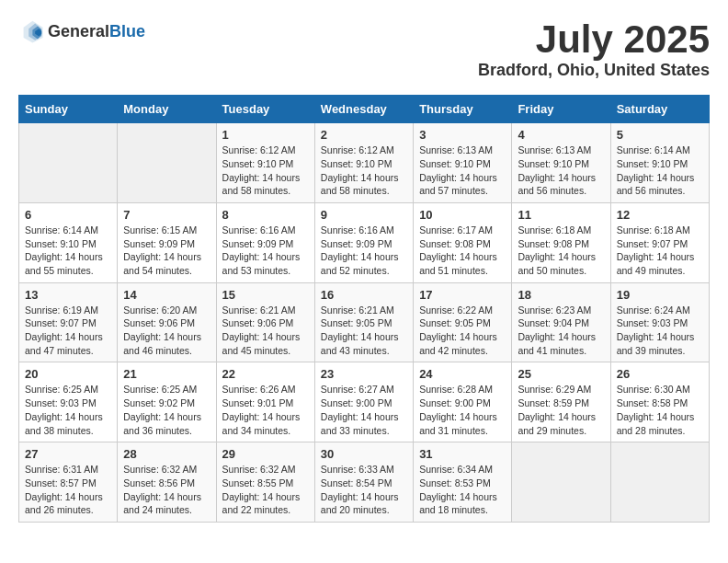 This screenshot has height=563, width=728. Describe the element at coordinates (265, 322) in the screenshot. I see `calendar-cell: 15Sunrise: 6:21 AMSunset: 9:06 PMDayligh…` at that location.